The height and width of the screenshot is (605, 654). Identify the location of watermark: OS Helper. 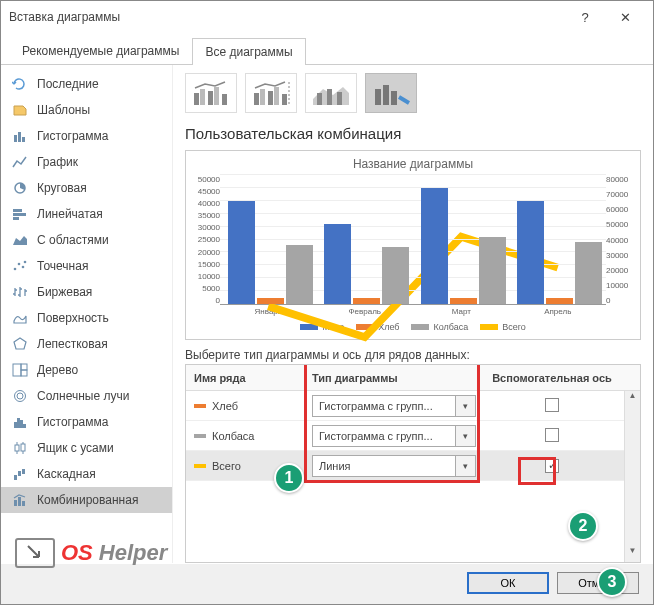
(91, 553).